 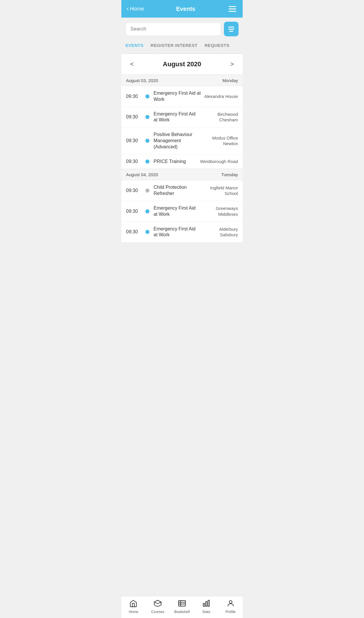 I want to click on app-header: ‹ Home Events, so click(x=182, y=9).